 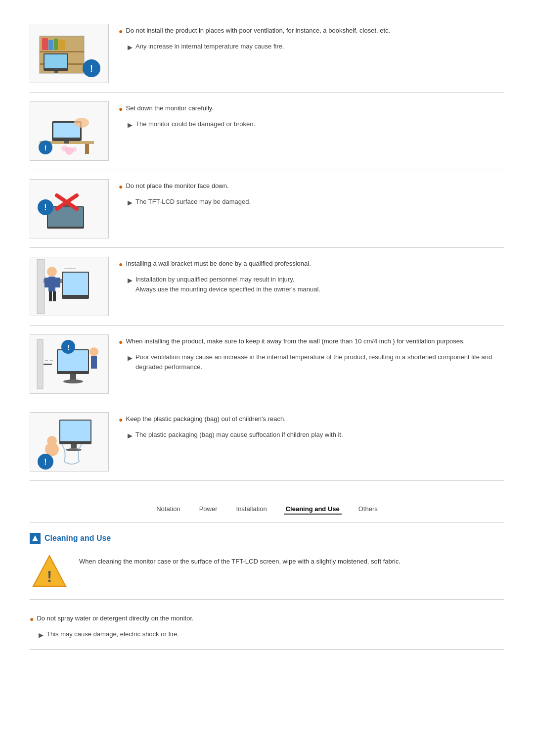 I want to click on instruction-set-down: ! ● Set down the monitor carefully. ▶ Th…, so click(x=267, y=132).